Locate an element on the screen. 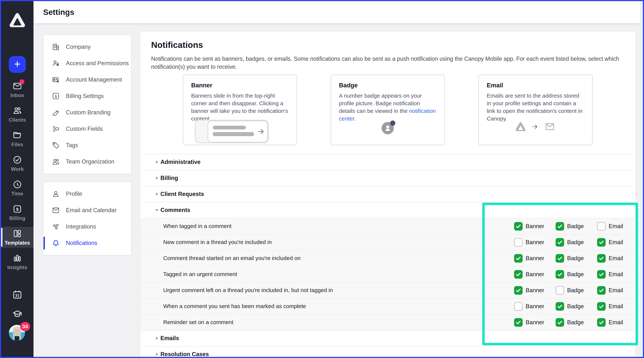 The height and width of the screenshot is (358, 644). settings-nav-item-profile: Profile is located at coordinates (87, 194).